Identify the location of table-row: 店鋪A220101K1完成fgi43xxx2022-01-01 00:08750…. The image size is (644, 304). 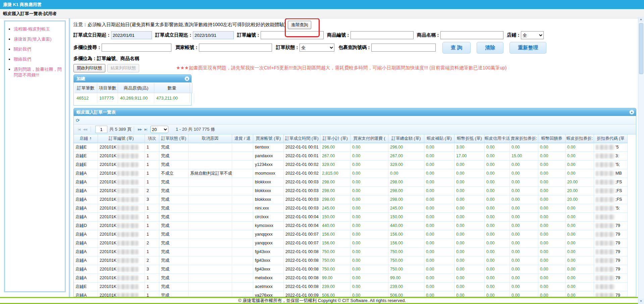
(351, 252).